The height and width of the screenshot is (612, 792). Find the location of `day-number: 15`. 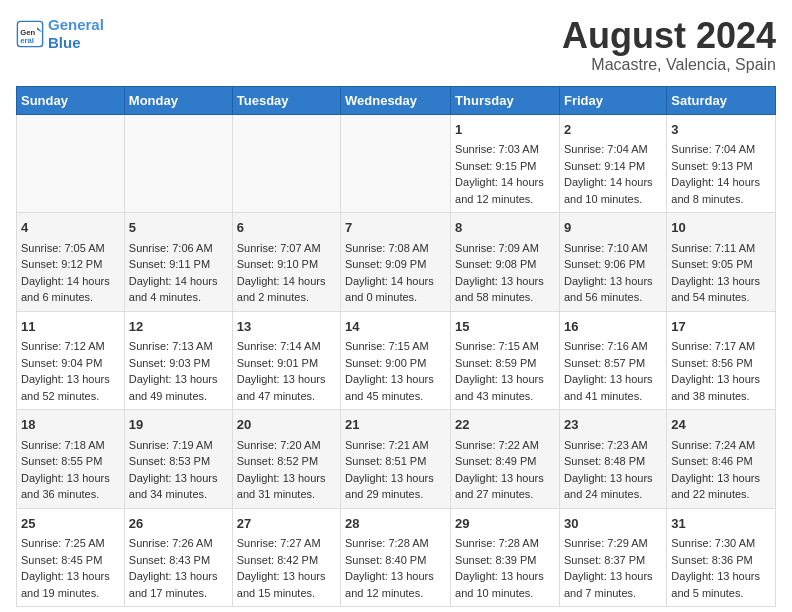

day-number: 15 is located at coordinates (505, 327).